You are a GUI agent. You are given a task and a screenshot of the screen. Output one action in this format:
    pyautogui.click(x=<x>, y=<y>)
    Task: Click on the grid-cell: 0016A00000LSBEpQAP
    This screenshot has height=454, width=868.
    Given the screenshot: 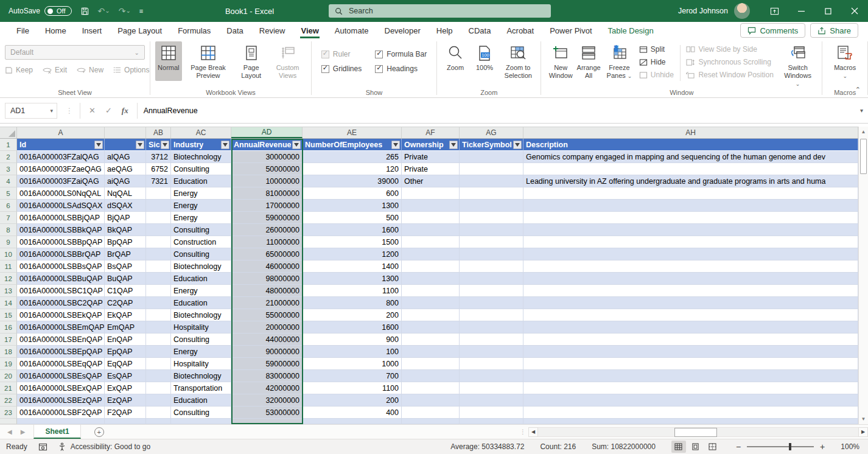 What is the action you would take?
    pyautogui.click(x=61, y=352)
    